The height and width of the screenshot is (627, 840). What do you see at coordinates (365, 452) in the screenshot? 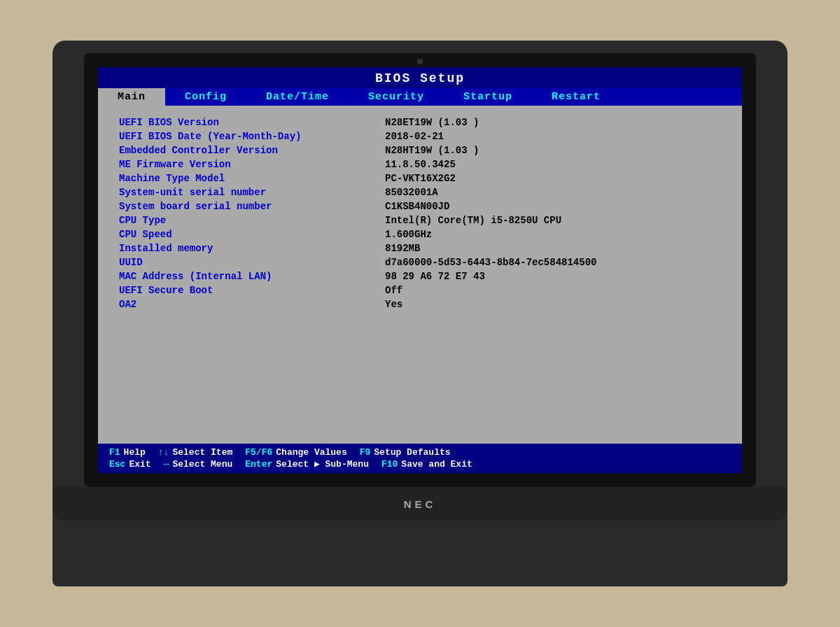
I see `f9-key: F9` at bounding box center [365, 452].